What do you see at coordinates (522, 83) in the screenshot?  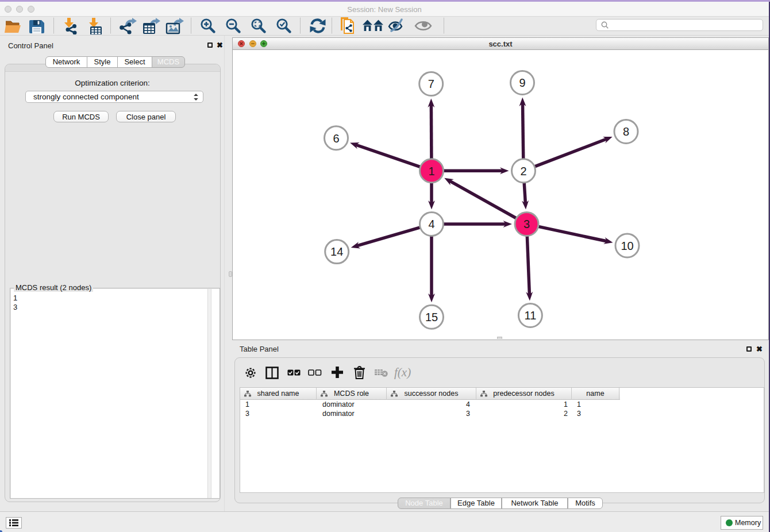 I see `svg-text: 9` at bounding box center [522, 83].